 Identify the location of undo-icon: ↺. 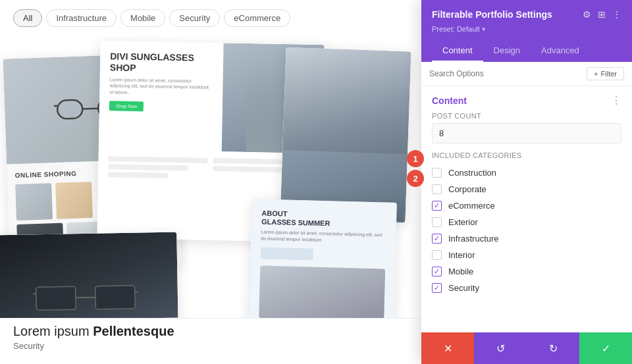
(500, 349).